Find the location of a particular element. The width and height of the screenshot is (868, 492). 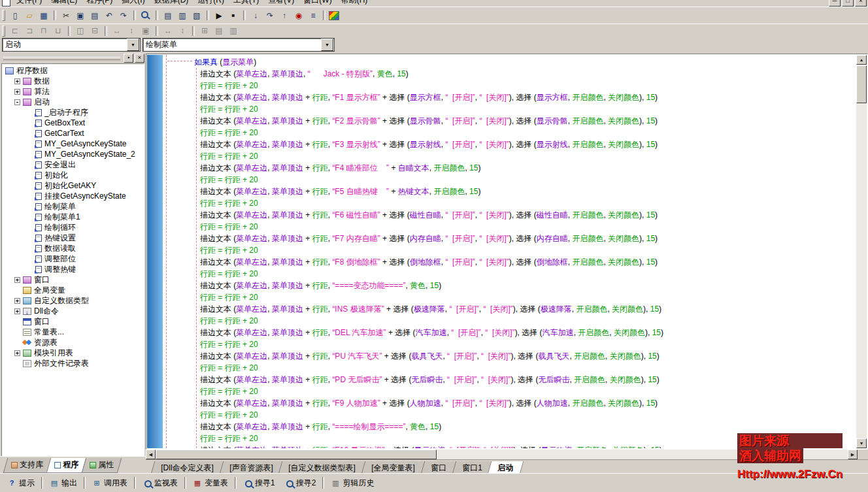

scroll-left-button: ◀ is located at coordinates (150, 455).